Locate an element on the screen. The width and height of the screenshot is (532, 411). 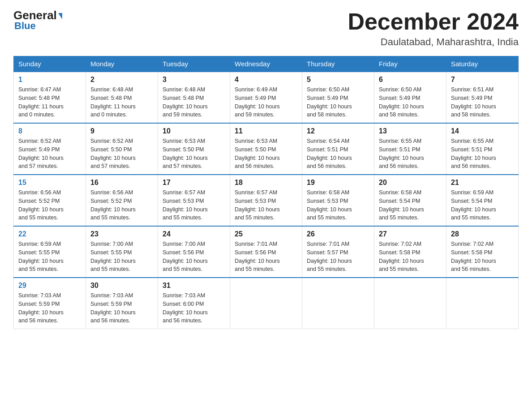
calendar-cell: 22Sunrise: 6:59 AMSunset: 5:55 PMDayligh… is located at coordinates (50, 252).